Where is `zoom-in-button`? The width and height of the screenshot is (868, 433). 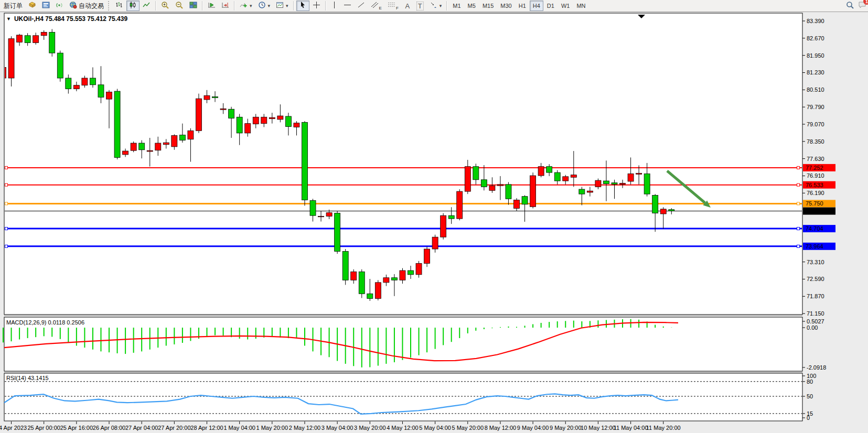
zoom-in-button is located at coordinates (165, 6).